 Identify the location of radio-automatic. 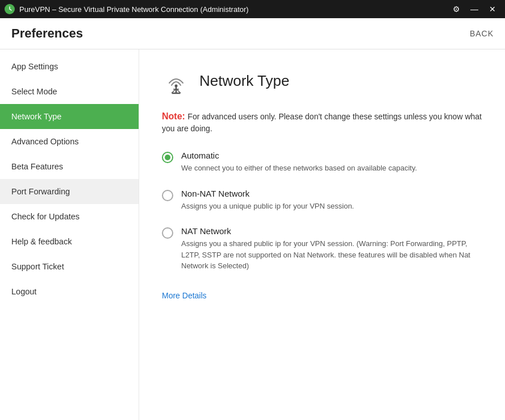
(168, 157).